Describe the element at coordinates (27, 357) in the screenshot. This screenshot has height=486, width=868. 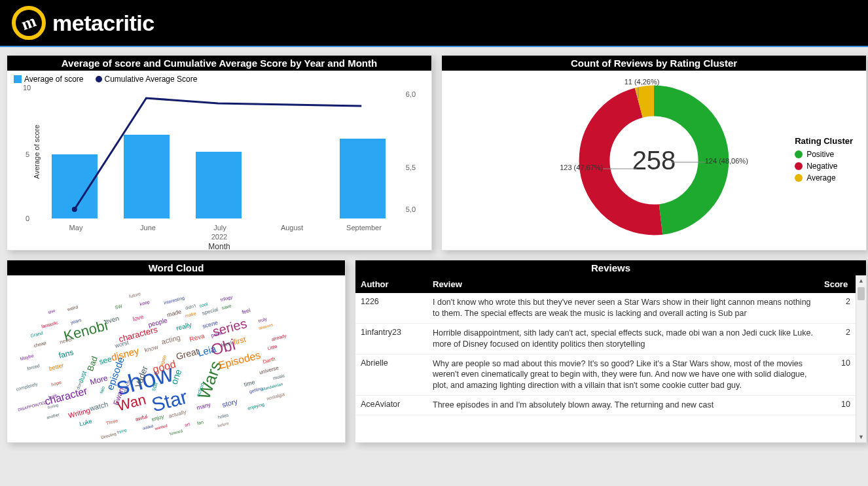
I see `word-maybe: Maybe` at that location.